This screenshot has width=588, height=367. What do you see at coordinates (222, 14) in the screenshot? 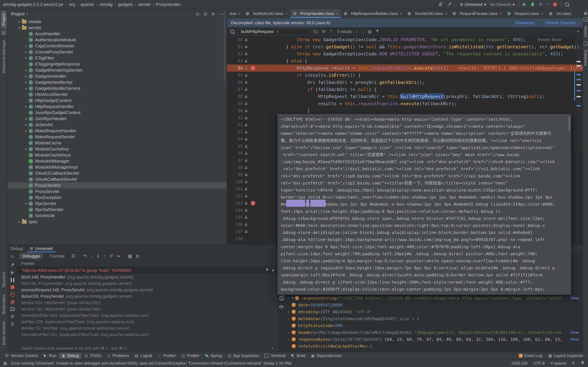
I see `hide-panel-icon: —` at bounding box center [222, 14].